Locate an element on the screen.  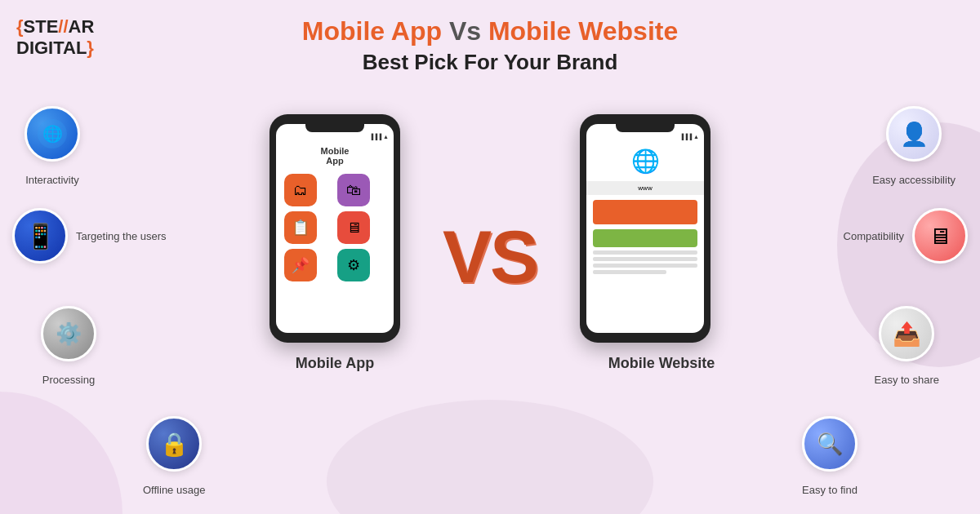
phone-notch-right is located at coordinates (645, 128).